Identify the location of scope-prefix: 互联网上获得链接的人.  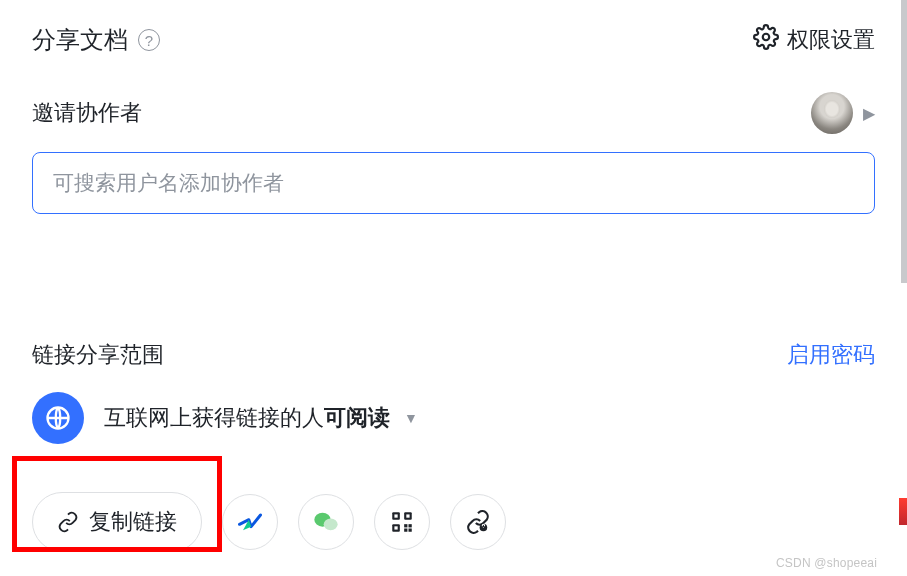
(214, 418).